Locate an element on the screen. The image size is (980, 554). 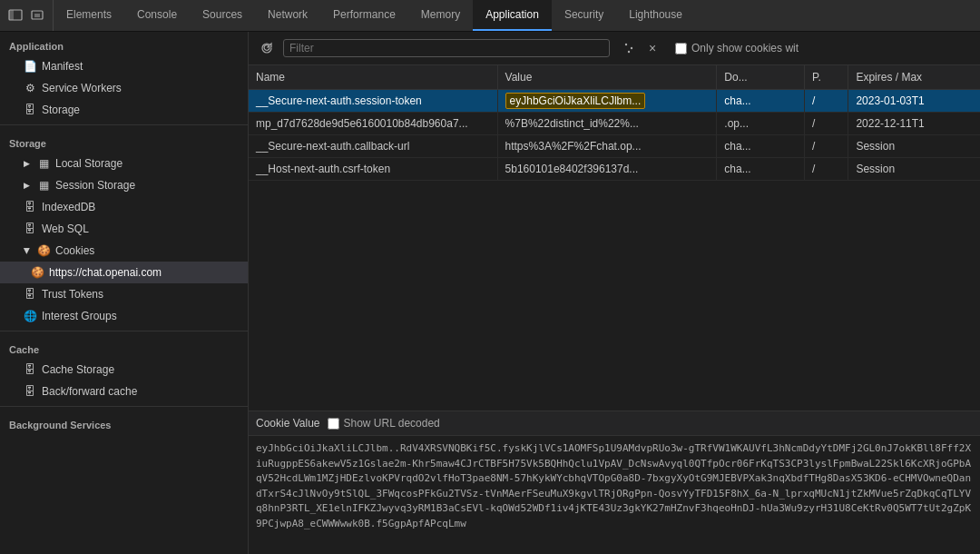
sidebar-label-cache-storage: Cache Storage is located at coordinates (78, 370).